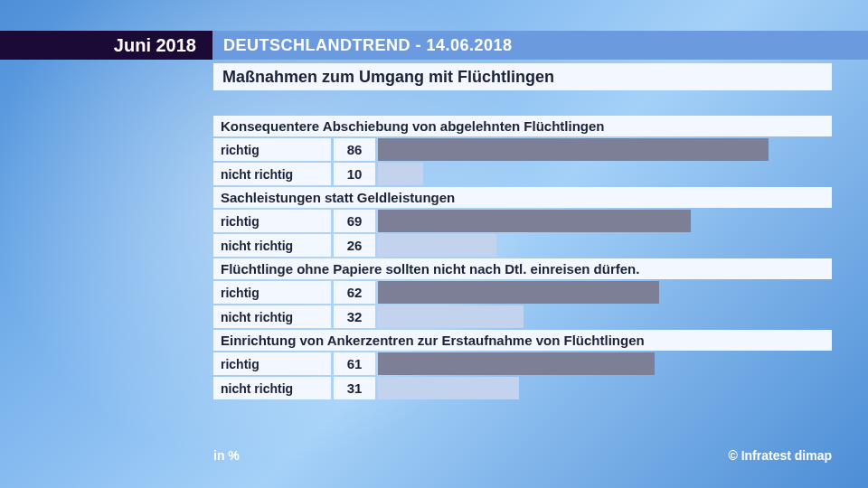  I want to click on answer-row: nicht richtig26, so click(523, 246).